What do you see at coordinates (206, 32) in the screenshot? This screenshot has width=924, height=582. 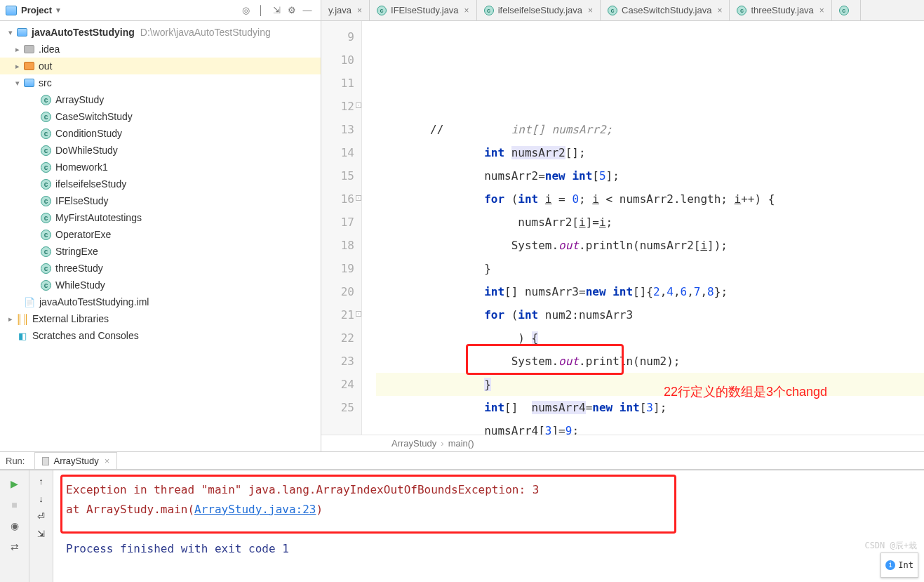 I see `root-path: D:\work\javaAutoTestStudying` at bounding box center [206, 32].